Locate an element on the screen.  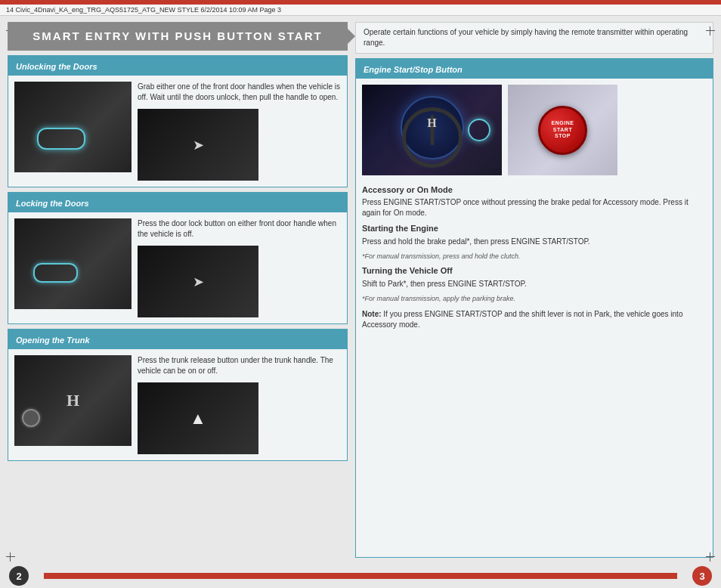
engine-header-title: Engine Start/Stop Button is located at coordinates (413, 70).